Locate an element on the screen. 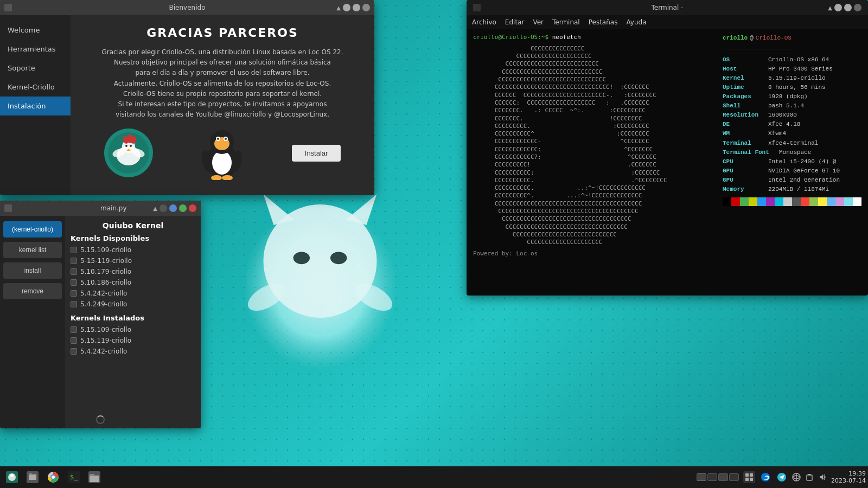 The image size is (868, 488). taskbar-app-files is located at coordinates (33, 477).